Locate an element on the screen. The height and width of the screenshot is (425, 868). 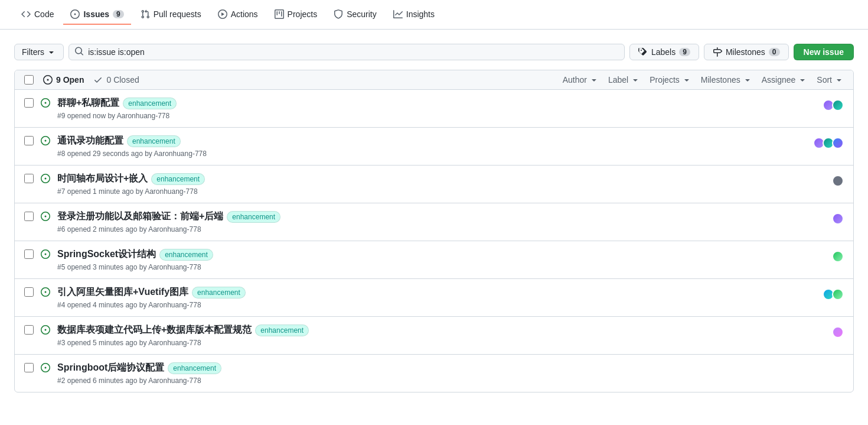
assignee-filter: Assignee is located at coordinates (785, 80).